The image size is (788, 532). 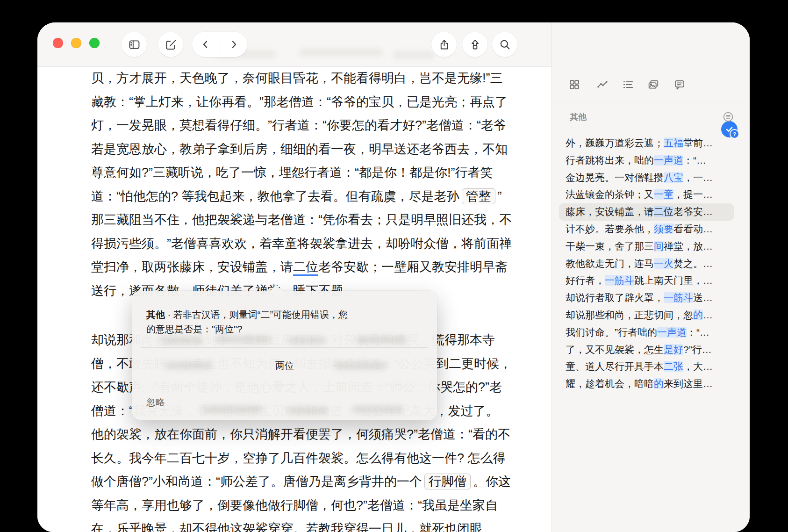 I want to click on issue-list: 外，巍巍万道彩云遮；五福堂前…行者跳将出来，咄的一声道：“…金边晃亮。一对僧鞋攒…, so click(x=646, y=264).